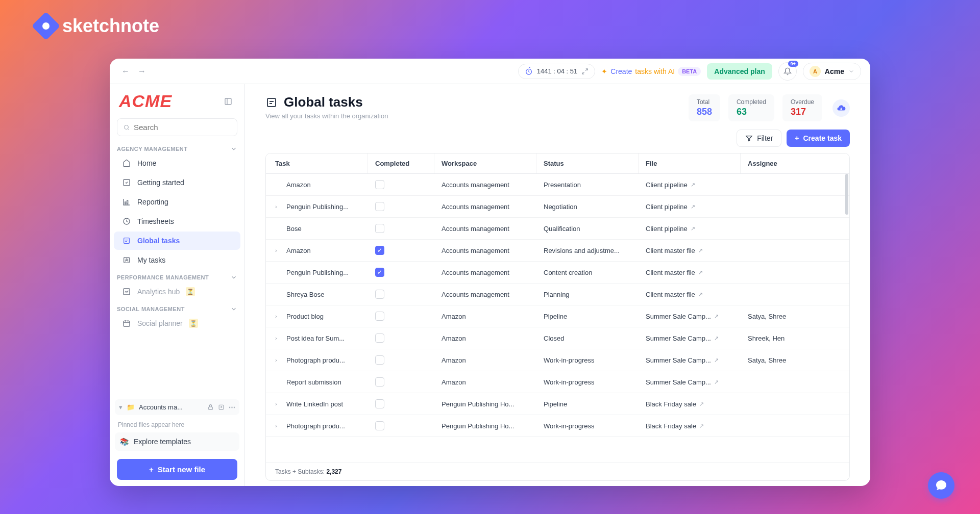  What do you see at coordinates (818, 138) in the screenshot?
I see `create-task-button: + Create task` at bounding box center [818, 138].